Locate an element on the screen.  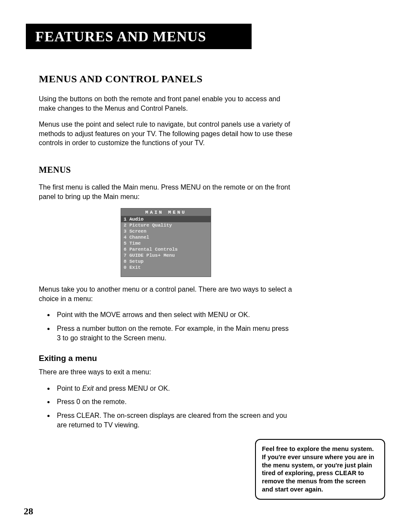
tv-main-menu: MAIN MENU 1 Audio2 Picture Quality3 Scre… is located at coordinates (166, 243).